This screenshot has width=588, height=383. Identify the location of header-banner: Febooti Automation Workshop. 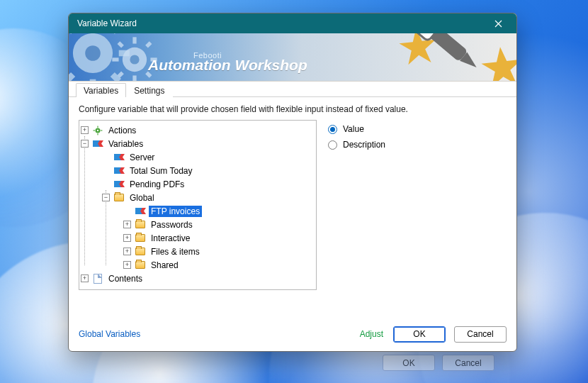
(293, 57).